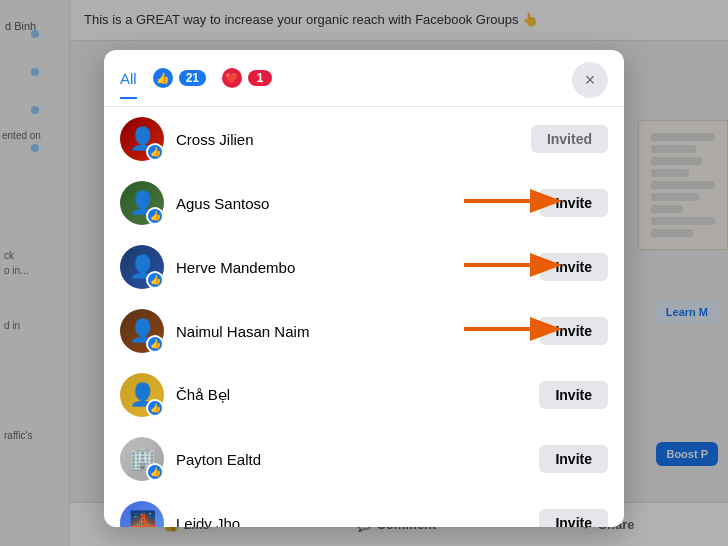  Describe the element at coordinates (574, 331) in the screenshot. I see `invite-button-3: Invite` at that location.